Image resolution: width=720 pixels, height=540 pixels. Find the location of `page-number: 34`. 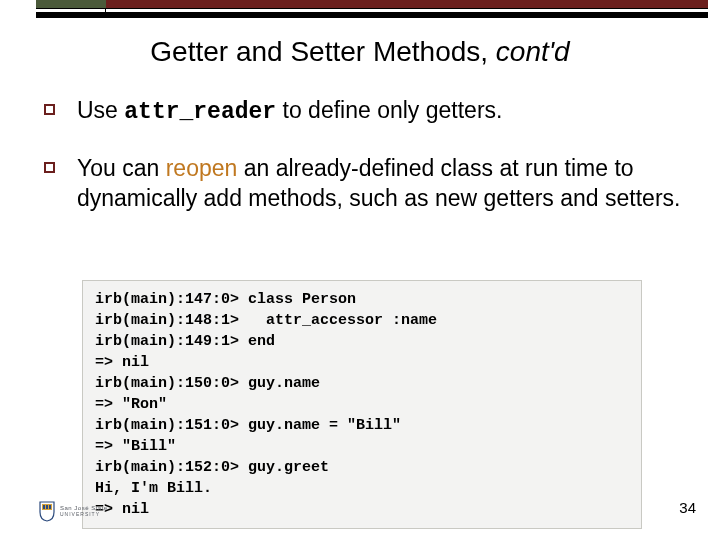

page-number: 34 is located at coordinates (688, 508).